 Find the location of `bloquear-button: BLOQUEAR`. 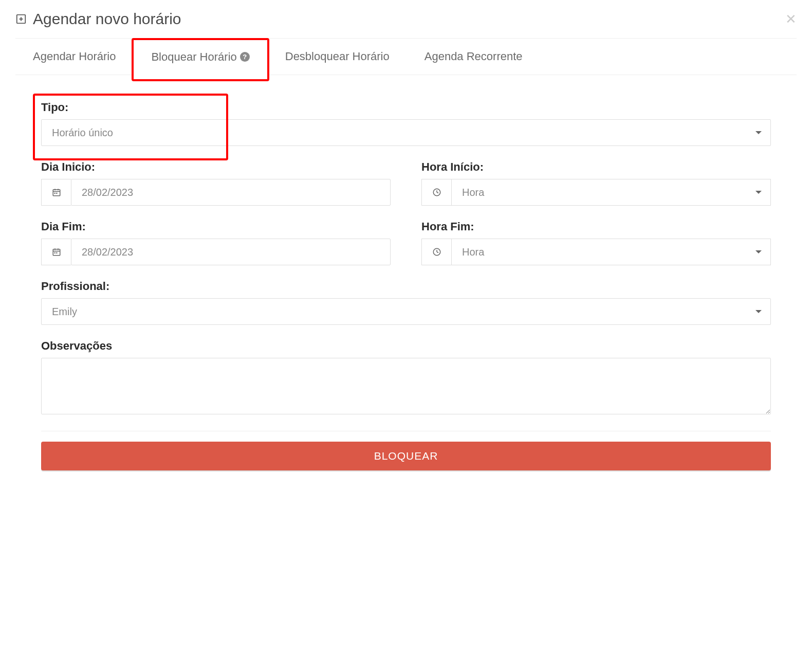

bloquear-button: BLOQUEAR is located at coordinates (406, 456).